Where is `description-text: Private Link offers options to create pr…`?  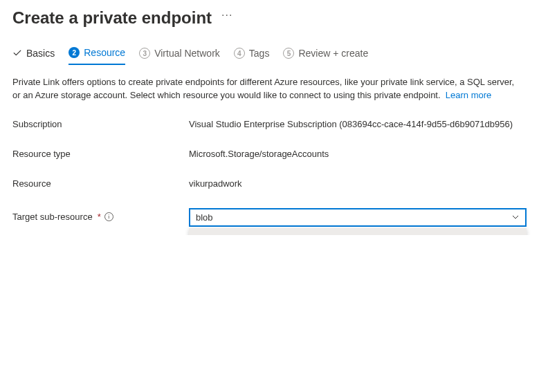 description-text: Private Link offers options to create pr… is located at coordinates (268, 89).